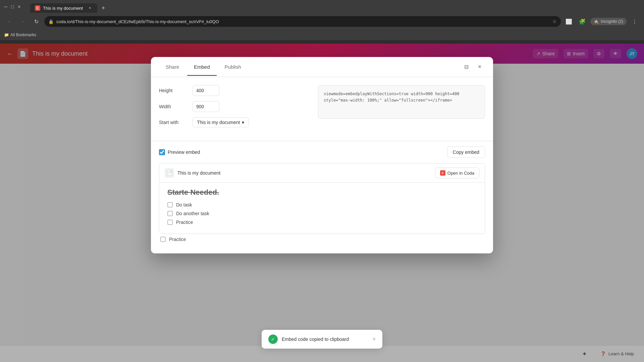 The width and height of the screenshot is (644, 362). I want to click on embed-doc-icon: 📄, so click(169, 173).